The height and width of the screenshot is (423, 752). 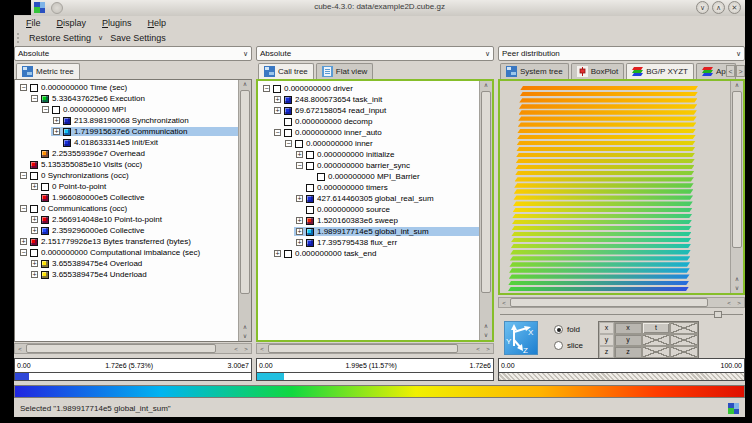 I want to click on tree-item-label: 0.000000000 decomp, so click(x=334, y=122).